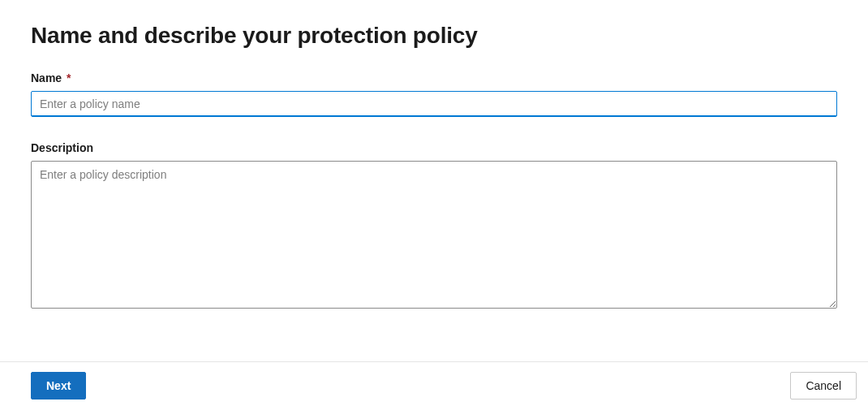 Image resolution: width=868 pixels, height=406 pixels. I want to click on description-label: Description, so click(434, 148).